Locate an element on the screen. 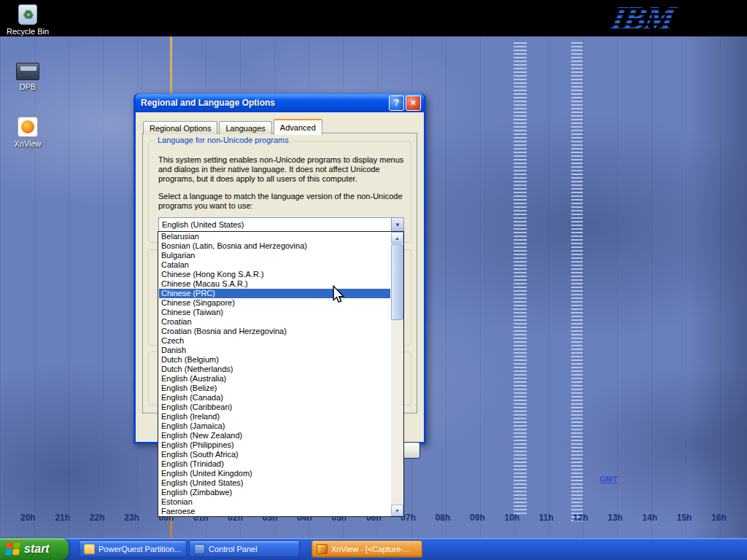 Image resolution: width=747 pixels, height=560 pixels. combobox-dropdown-icon: ▼ is located at coordinates (397, 225).